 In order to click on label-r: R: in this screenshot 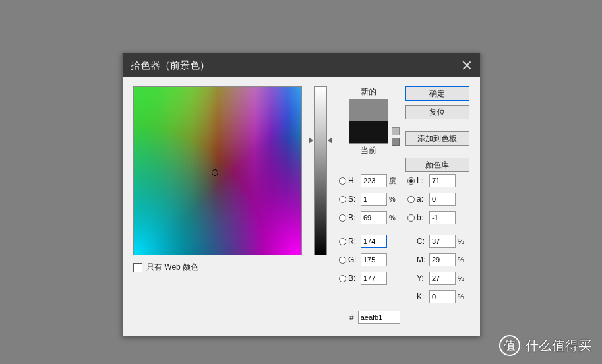, I will do `click(353, 241)`.